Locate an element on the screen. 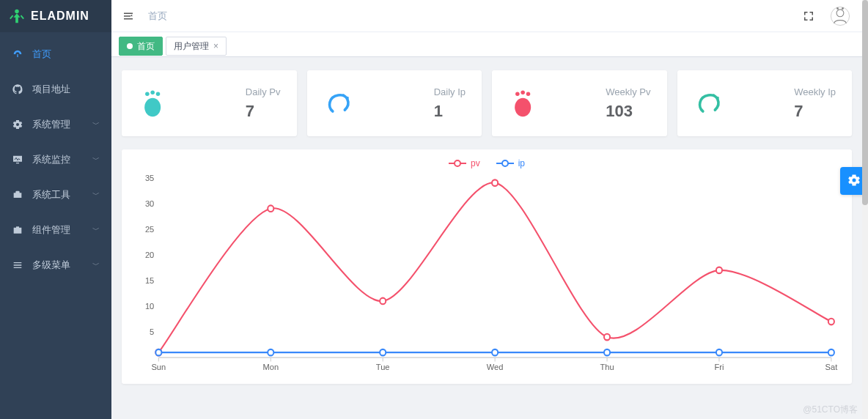 This screenshot has height=419, width=868. menu-item-multilevel: 多级菜单 ﹀ is located at coordinates (56, 265).